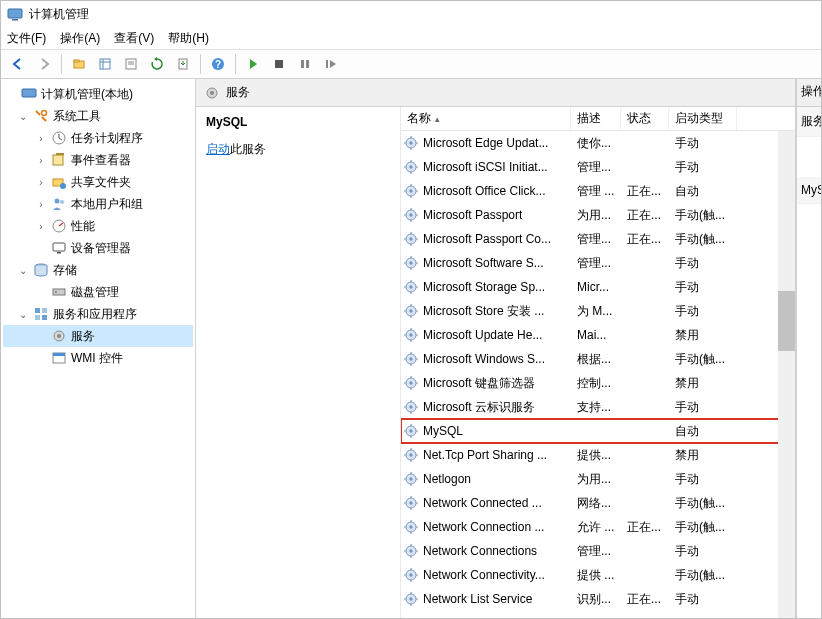  I want to click on service-row: Network Connections管理...手动, so click(598, 551).